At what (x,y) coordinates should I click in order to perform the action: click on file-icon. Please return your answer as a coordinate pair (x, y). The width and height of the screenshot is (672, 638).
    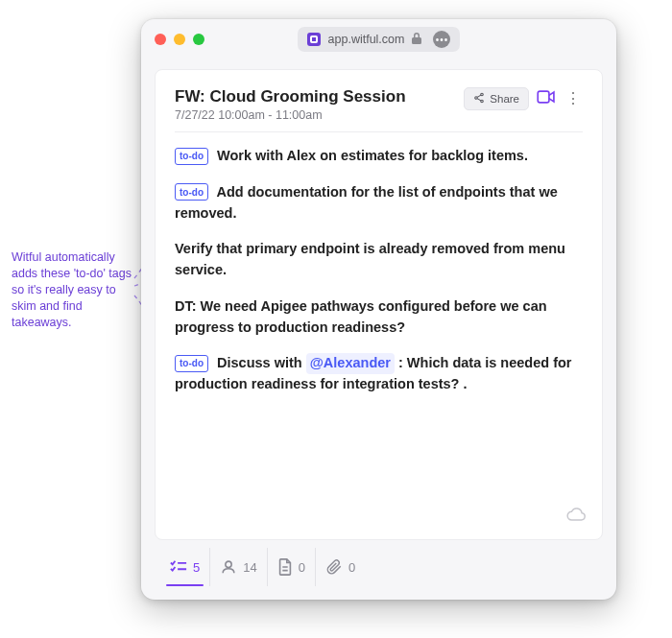
    Looking at the image, I should click on (285, 567).